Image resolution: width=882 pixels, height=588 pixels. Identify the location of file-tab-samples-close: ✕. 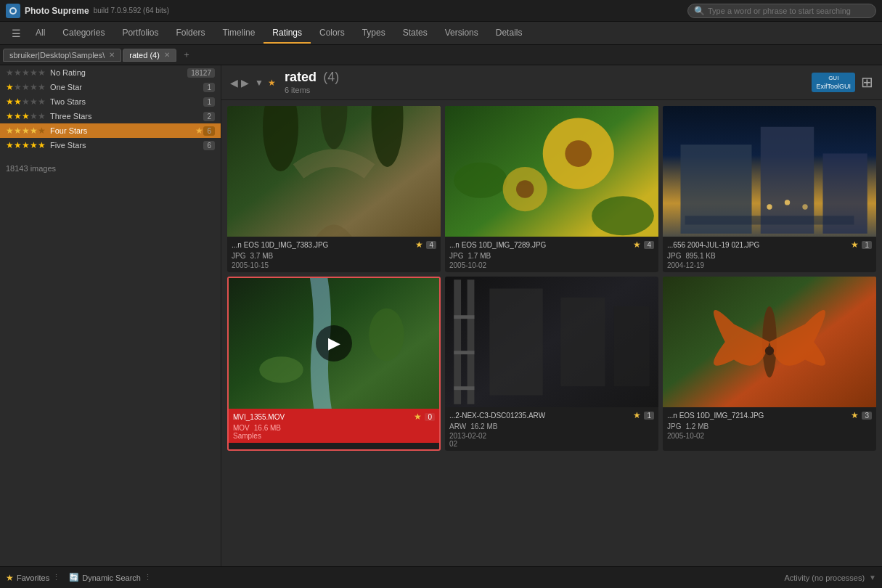
(112, 55).